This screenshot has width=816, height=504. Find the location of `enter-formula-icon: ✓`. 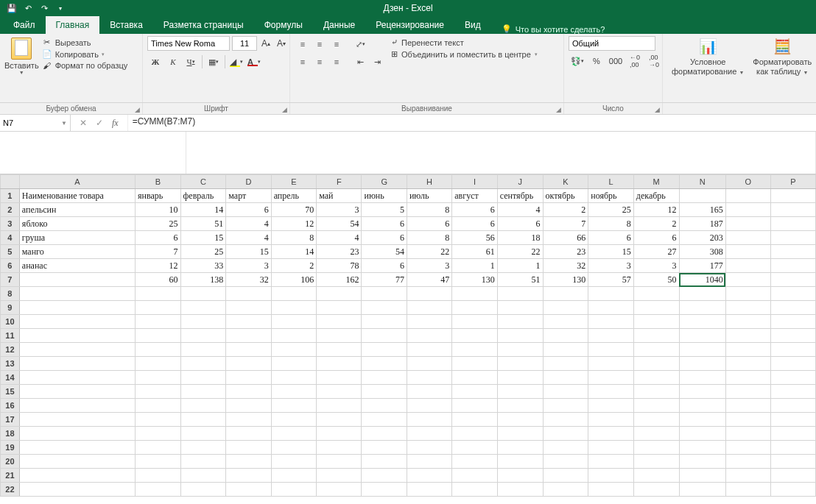

enter-formula-icon: ✓ is located at coordinates (99, 123).